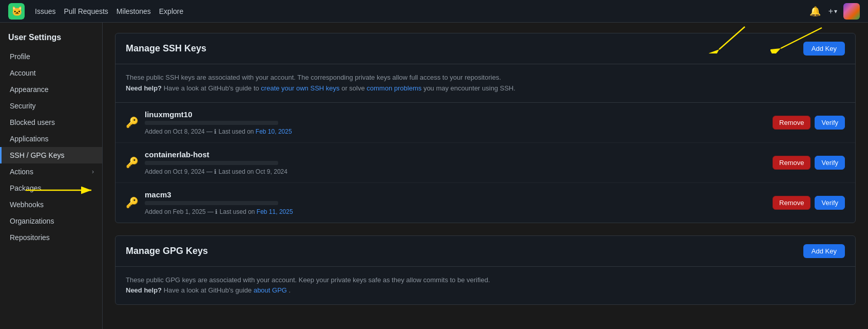 The width and height of the screenshot is (868, 329). What do you see at coordinates (456, 162) in the screenshot?
I see `ssh-key-info-1: containerlab-host Added on Oct 9, 2024 —…` at bounding box center [456, 162].